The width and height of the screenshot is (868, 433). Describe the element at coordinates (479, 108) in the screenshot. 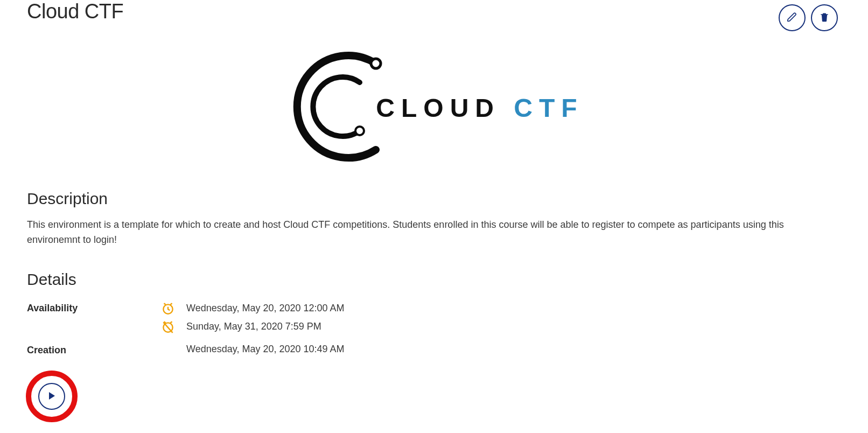

I see `logo-text: CLOUD CTF` at that location.